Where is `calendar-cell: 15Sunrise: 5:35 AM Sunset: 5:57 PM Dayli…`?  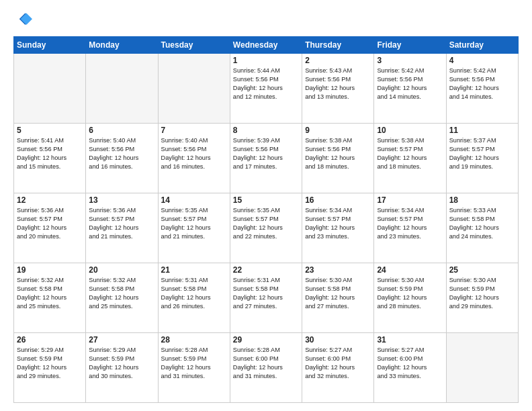 calendar-cell: 15Sunrise: 5:35 AM Sunset: 5:57 PM Dayli… is located at coordinates (266, 228).